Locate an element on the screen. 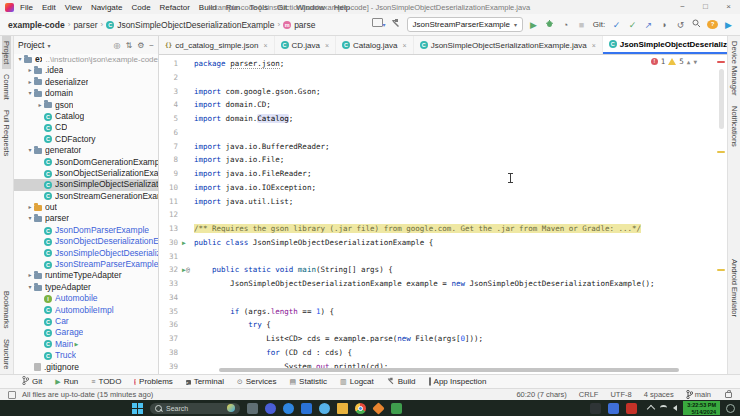 The height and width of the screenshot is (416, 740). search-everywhere-icon is located at coordinates (696, 25).